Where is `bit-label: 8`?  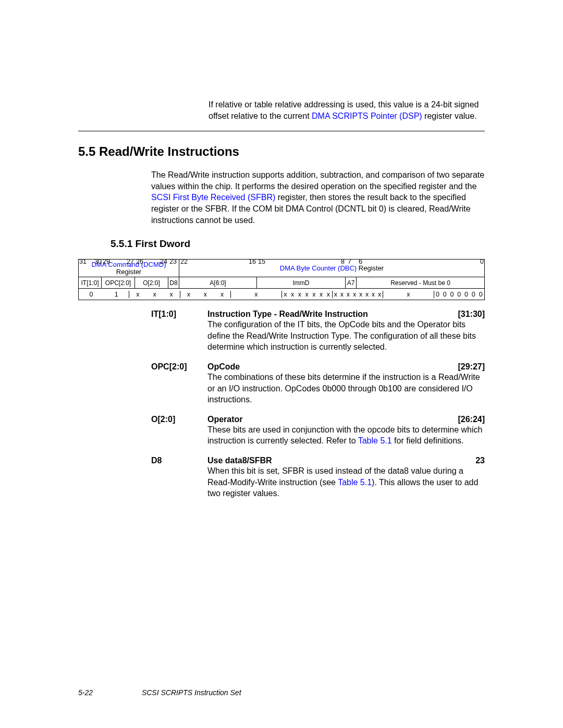 bit-label: 8 is located at coordinates (343, 262).